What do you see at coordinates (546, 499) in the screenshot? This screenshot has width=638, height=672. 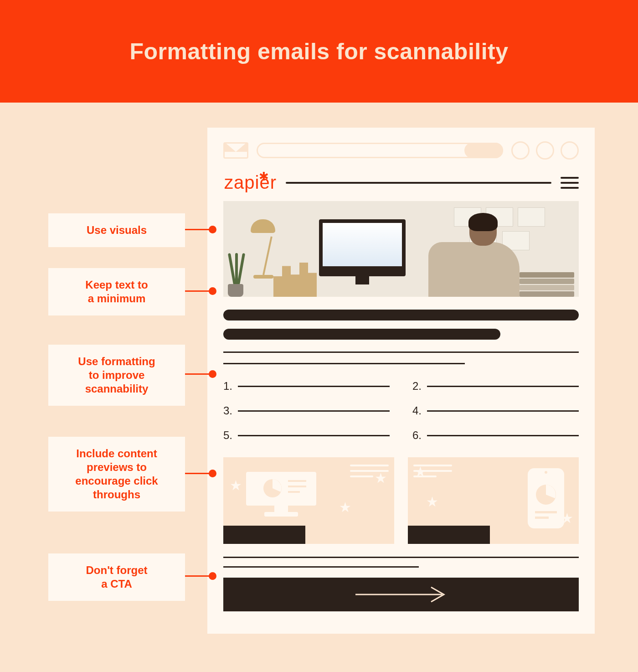 I see `phone-icon` at bounding box center [546, 499].